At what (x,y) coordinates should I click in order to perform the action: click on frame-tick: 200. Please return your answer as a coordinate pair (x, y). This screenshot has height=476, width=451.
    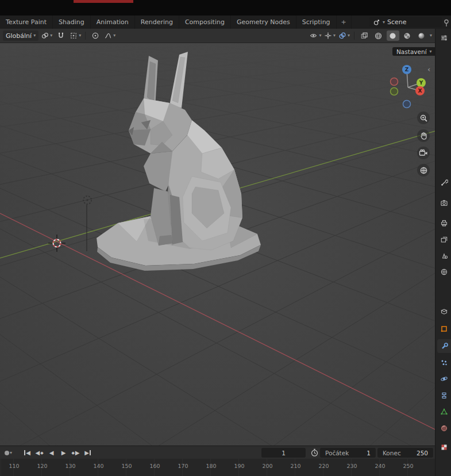
    Looking at the image, I should click on (268, 466).